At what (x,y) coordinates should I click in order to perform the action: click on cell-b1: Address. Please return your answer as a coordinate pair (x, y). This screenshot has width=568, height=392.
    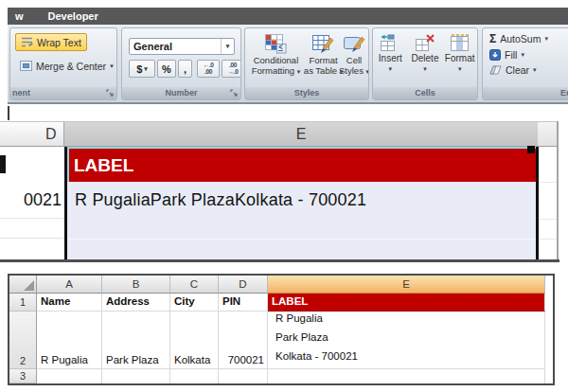
    Looking at the image, I should click on (136, 303).